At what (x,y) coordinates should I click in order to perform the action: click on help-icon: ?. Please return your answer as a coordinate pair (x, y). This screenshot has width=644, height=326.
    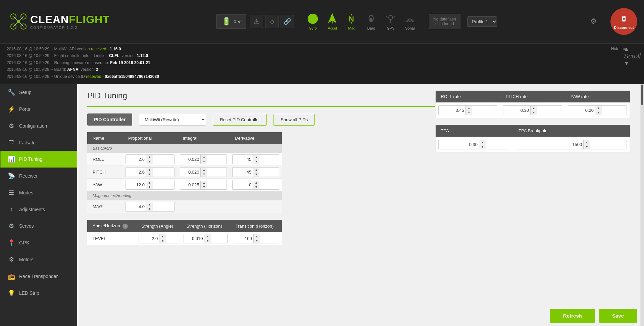
    Looking at the image, I should click on (125, 226).